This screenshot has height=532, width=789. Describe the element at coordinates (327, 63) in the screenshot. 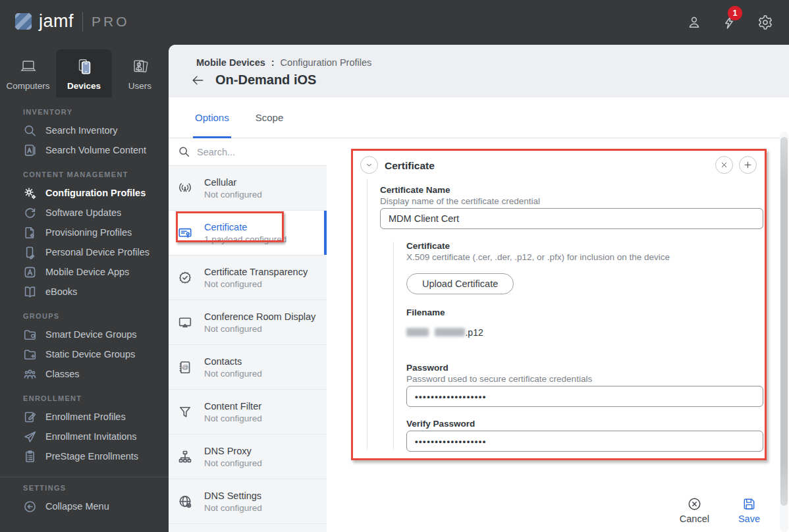

I see `breadcrumb-page: Configuration Profiles` at that location.